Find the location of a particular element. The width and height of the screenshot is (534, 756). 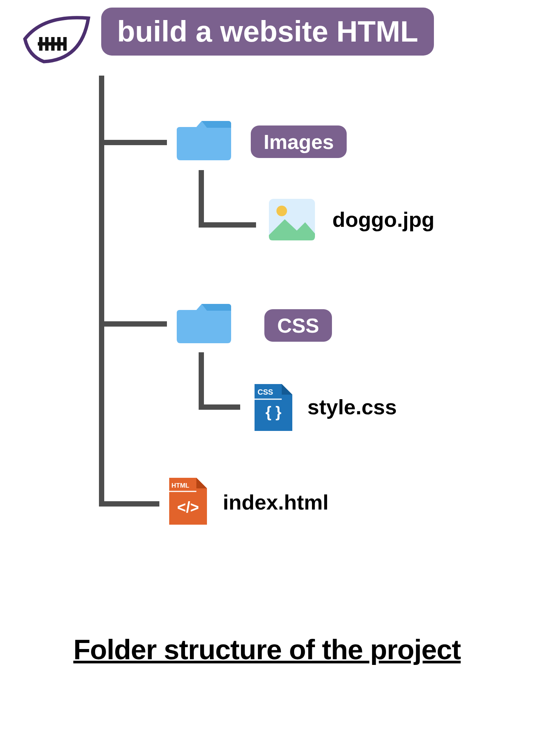

tree-sub-h-images is located at coordinates (227, 225).